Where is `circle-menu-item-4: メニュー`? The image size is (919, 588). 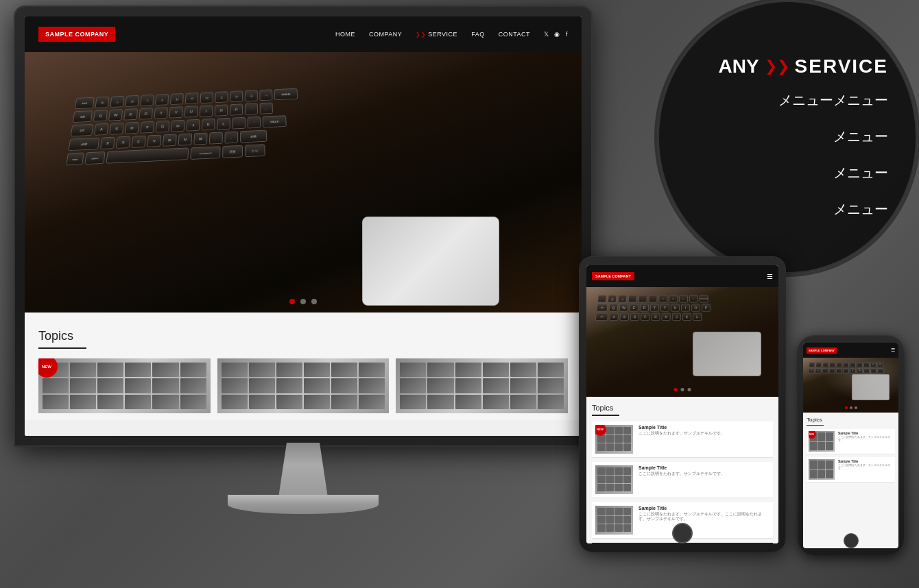
circle-menu-item-4: メニュー is located at coordinates (861, 210).